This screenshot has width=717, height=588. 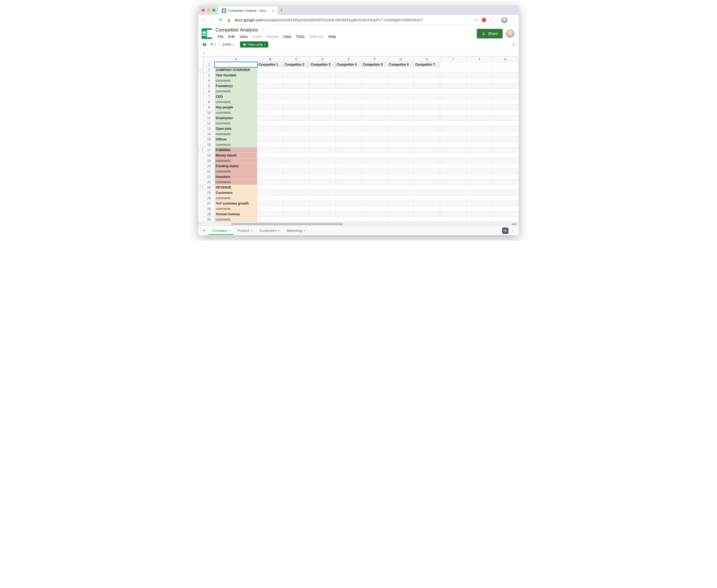 What do you see at coordinates (236, 86) in the screenshot?
I see `cell: Founder(s)` at bounding box center [236, 86].